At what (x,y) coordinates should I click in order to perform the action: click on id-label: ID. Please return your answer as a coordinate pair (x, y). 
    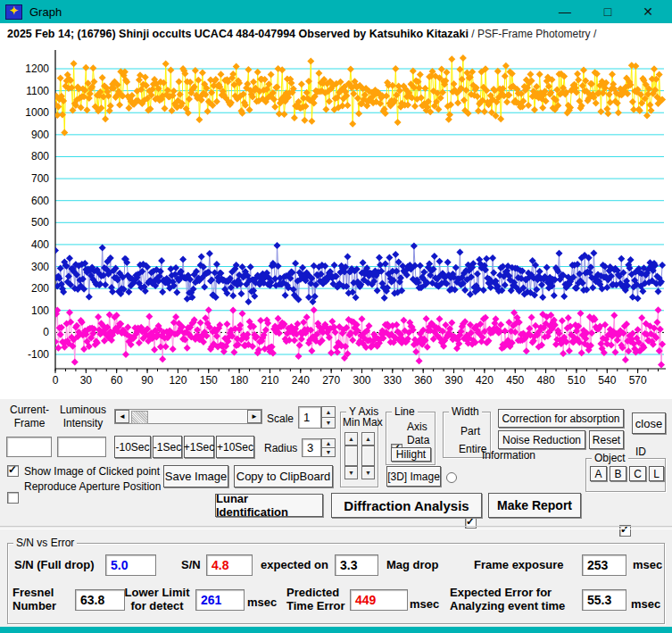
    Looking at the image, I should click on (641, 452).